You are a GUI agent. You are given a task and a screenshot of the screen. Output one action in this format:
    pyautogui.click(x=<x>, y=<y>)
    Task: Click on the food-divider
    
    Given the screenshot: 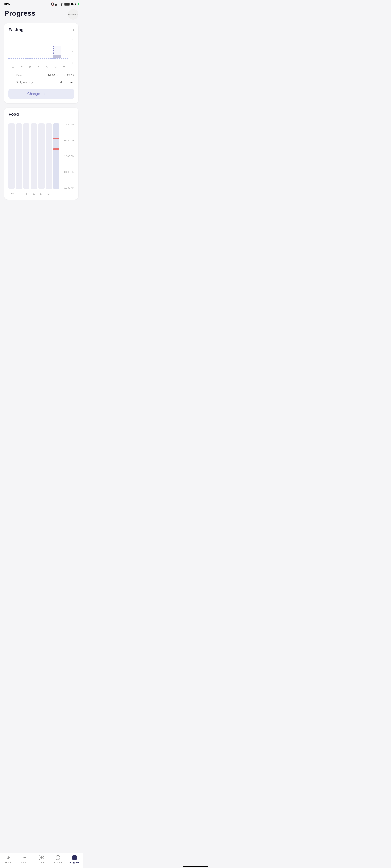 What is the action you would take?
    pyautogui.click(x=41, y=120)
    